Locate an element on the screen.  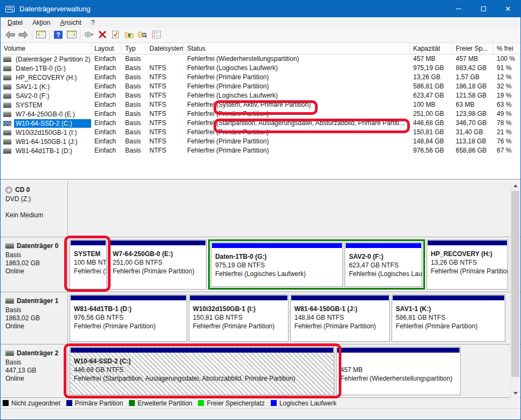
volume-cell: W81-64d1TB-1 (D:) is located at coordinates (46, 151).